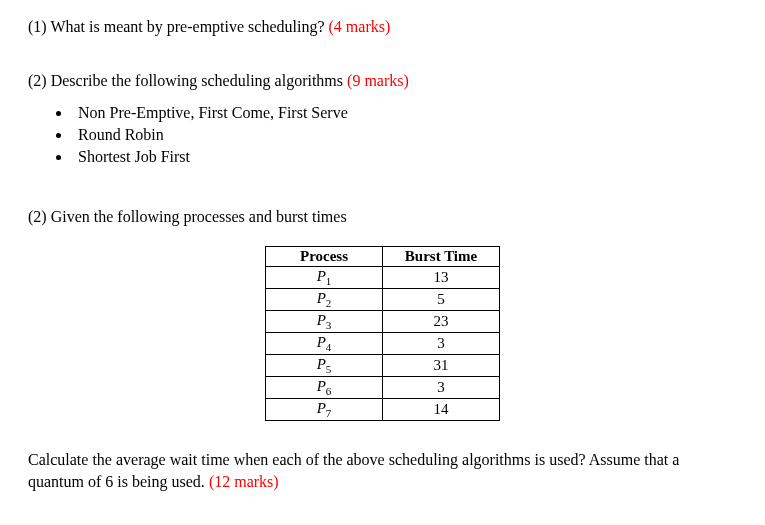 This screenshot has height=525, width=765. Describe the element at coordinates (329, 369) in the screenshot. I see `process-index: 5` at that location.